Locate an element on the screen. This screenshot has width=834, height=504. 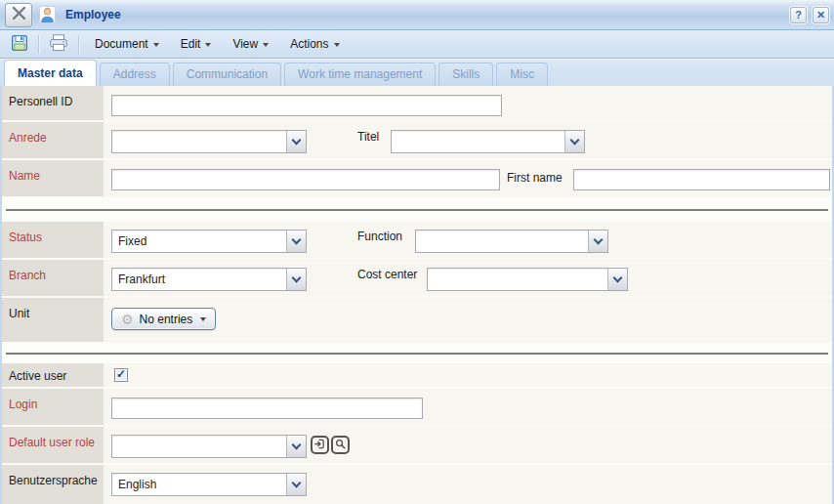
default-user-role-label: Default user role is located at coordinates (53, 445).